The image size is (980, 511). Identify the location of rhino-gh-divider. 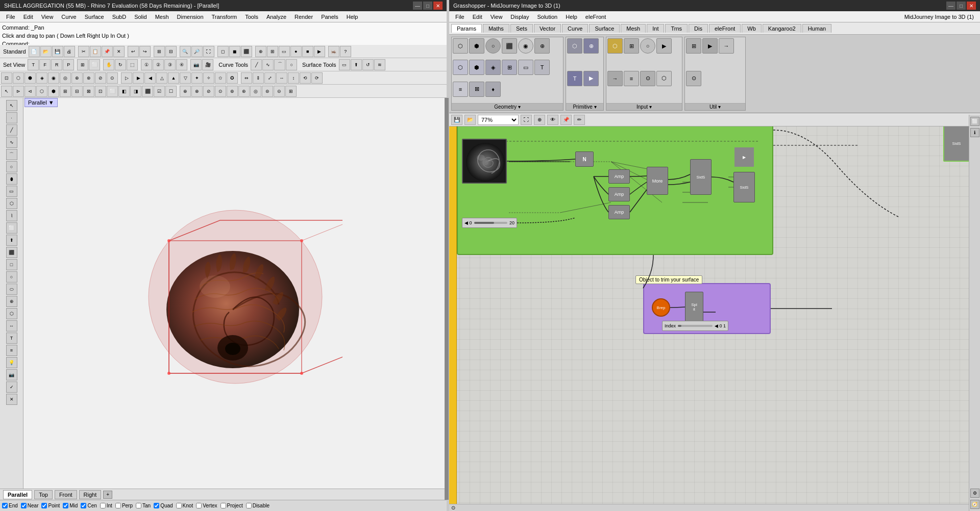
(447, 299).